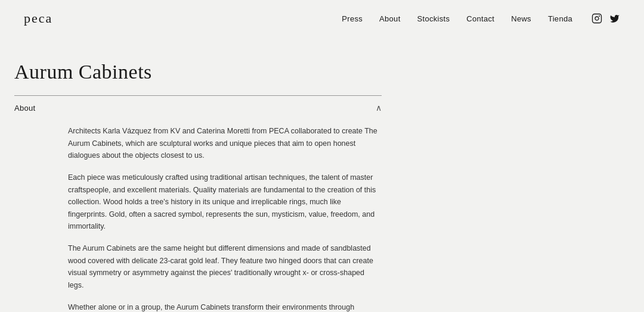  What do you see at coordinates (481, 18) in the screenshot?
I see `main-nav: Press About Stockists Contact News Tiend…` at bounding box center [481, 18].